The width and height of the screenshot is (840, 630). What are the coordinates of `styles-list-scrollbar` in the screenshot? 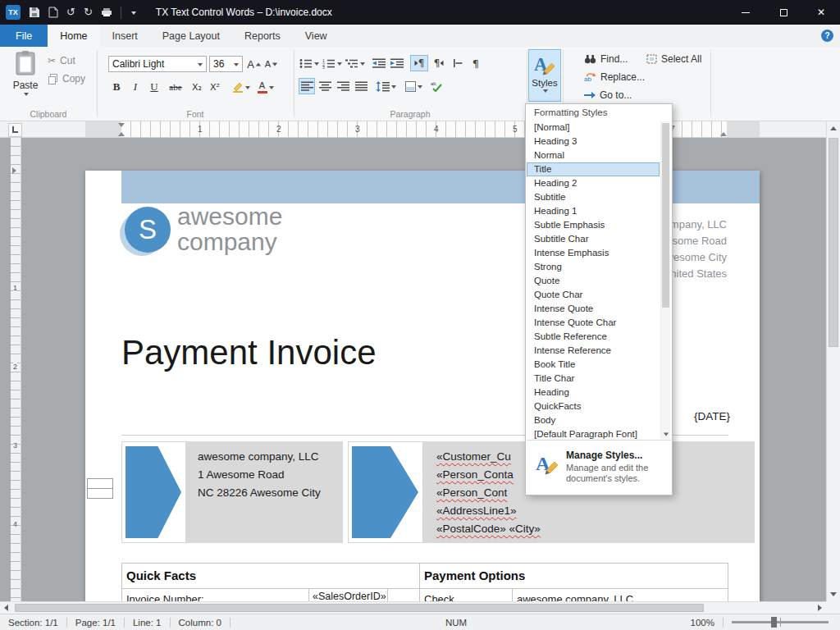 It's located at (665, 281).